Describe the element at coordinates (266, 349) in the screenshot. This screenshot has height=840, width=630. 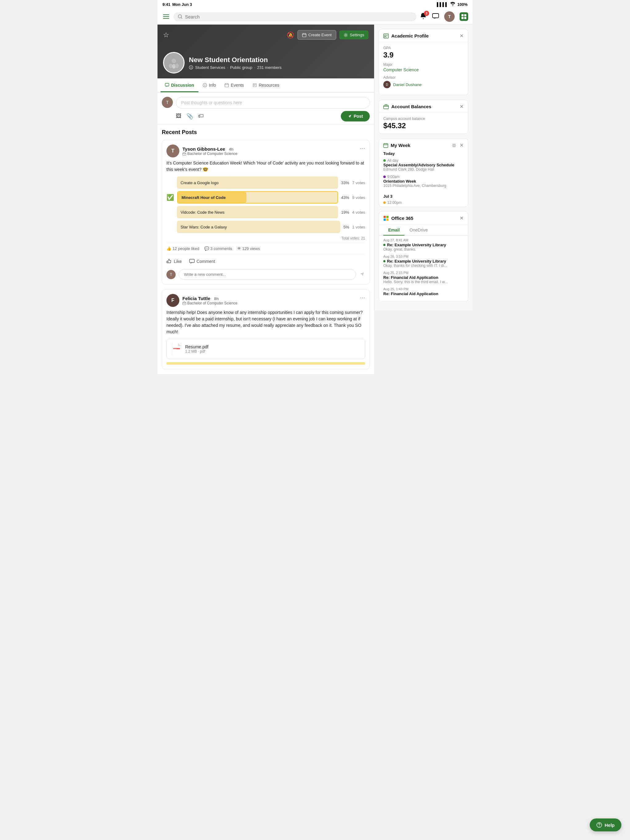
I see `attachment: PDF Resume.pdf 1.2 MB · pdf` at that location.